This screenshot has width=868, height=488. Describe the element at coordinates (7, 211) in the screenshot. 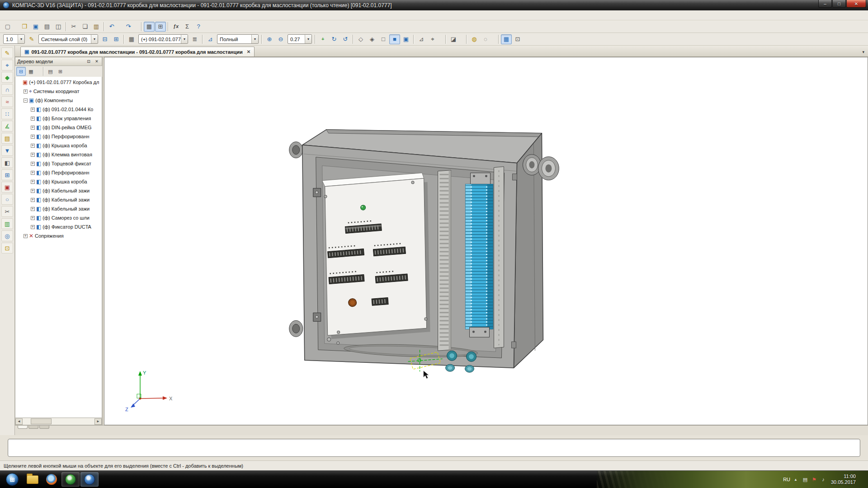

I see `panel-sheet-metal-button: ✂` at that location.